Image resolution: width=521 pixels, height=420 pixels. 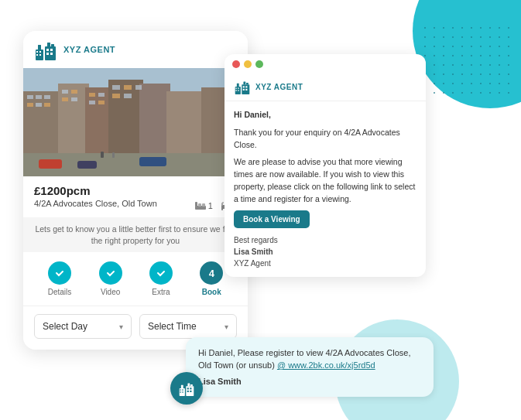 What do you see at coordinates (325, 88) in the screenshot?
I see `email-brand-row: XYZ AGENT` at bounding box center [325, 88].